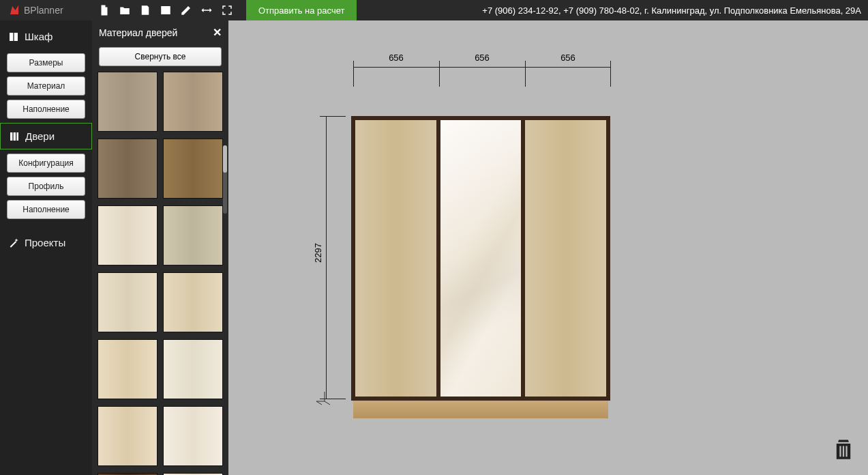 Image resolution: width=868 pixels, height=475 pixels. What do you see at coordinates (46, 63) in the screenshot?
I see `btn-dimensions: Размеры` at bounding box center [46, 63].